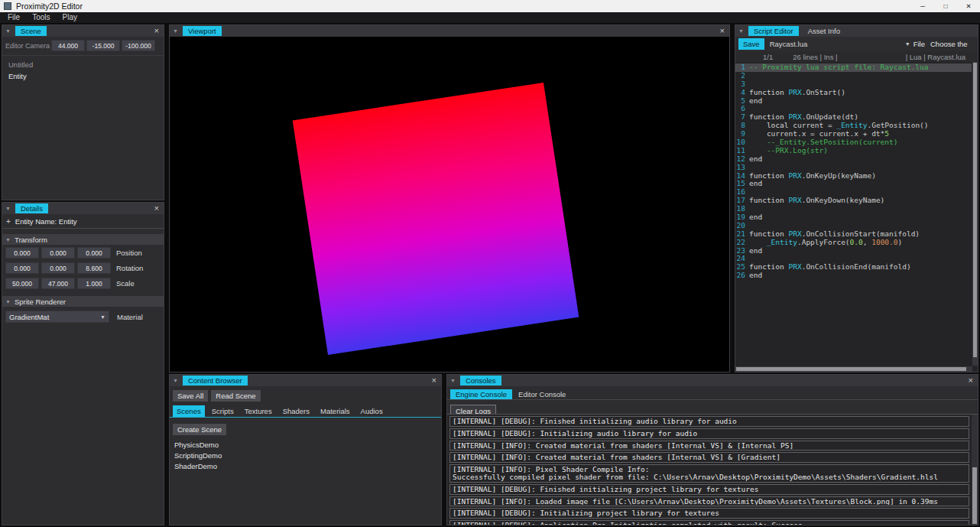 The width and height of the screenshot is (980, 527). Describe the element at coordinates (709, 473) in the screenshot. I see `log-entry: [INTERNAL] [INFO]: Pixel Shader Compile …` at that location.